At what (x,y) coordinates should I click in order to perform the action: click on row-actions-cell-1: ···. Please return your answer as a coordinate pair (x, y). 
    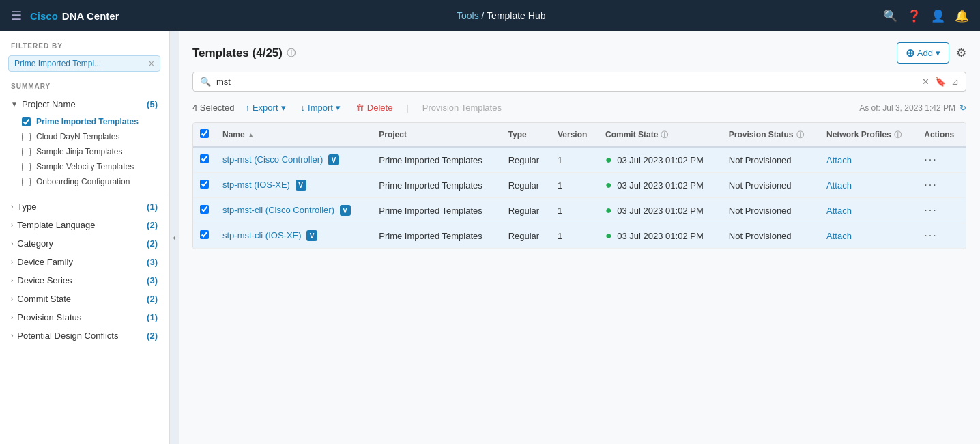
    Looking at the image, I should click on (942, 186).